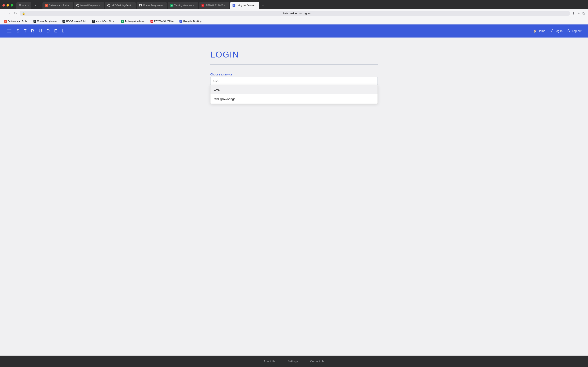 The width and height of the screenshot is (588, 367). Describe the element at coordinates (28, 5) in the screenshot. I see `chevron-down-icon: ▾` at that location.